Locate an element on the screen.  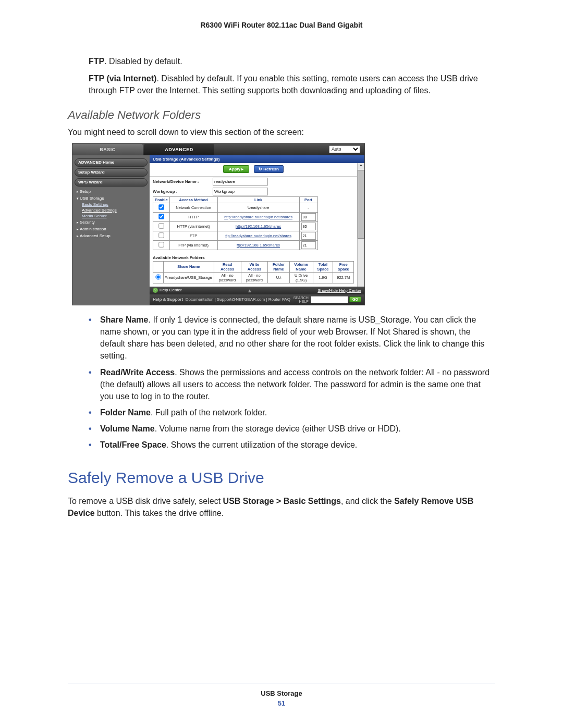
help-icon: ? is located at coordinates (155, 290).